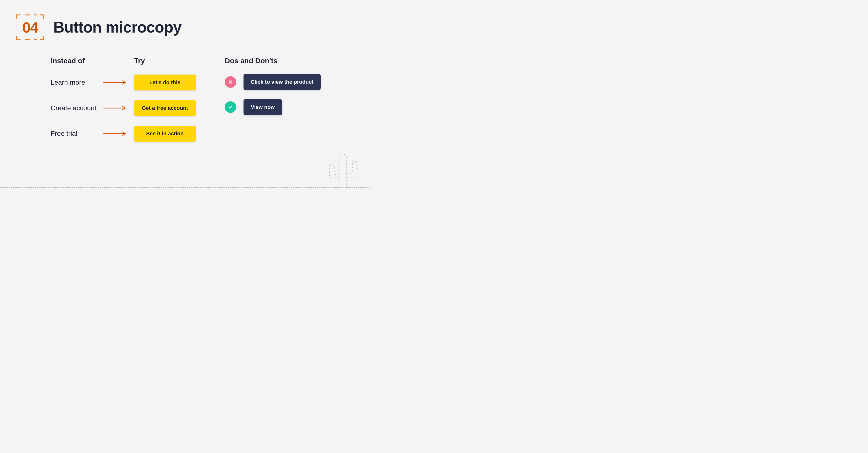 This screenshot has height=453, width=868. Describe the element at coordinates (30, 27) in the screenshot. I see `slide-number-badge: 04` at that location.